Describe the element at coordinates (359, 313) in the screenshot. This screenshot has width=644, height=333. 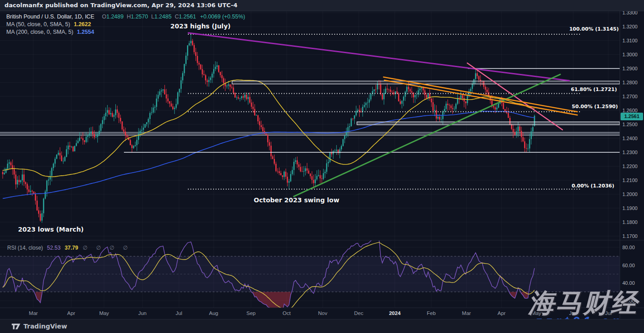
I see `time-axis-label: Dec` at that location.